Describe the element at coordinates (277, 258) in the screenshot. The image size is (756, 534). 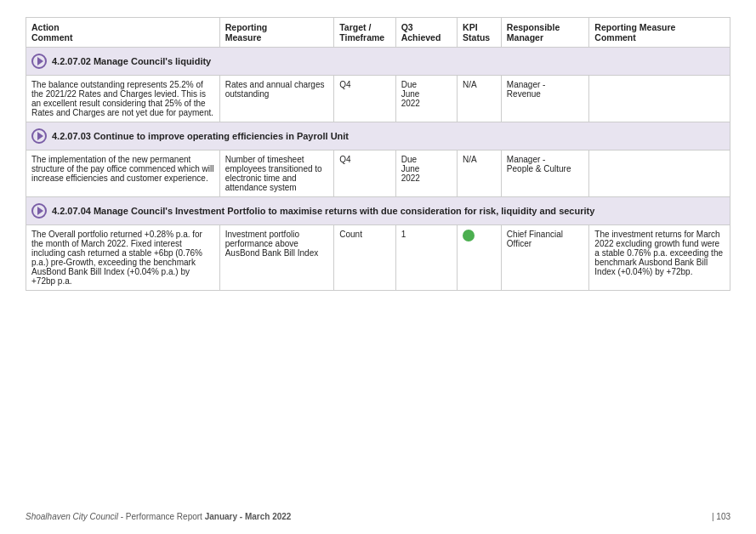
I see `cell-reporting: Investment portfolio performance above A…` at that location.